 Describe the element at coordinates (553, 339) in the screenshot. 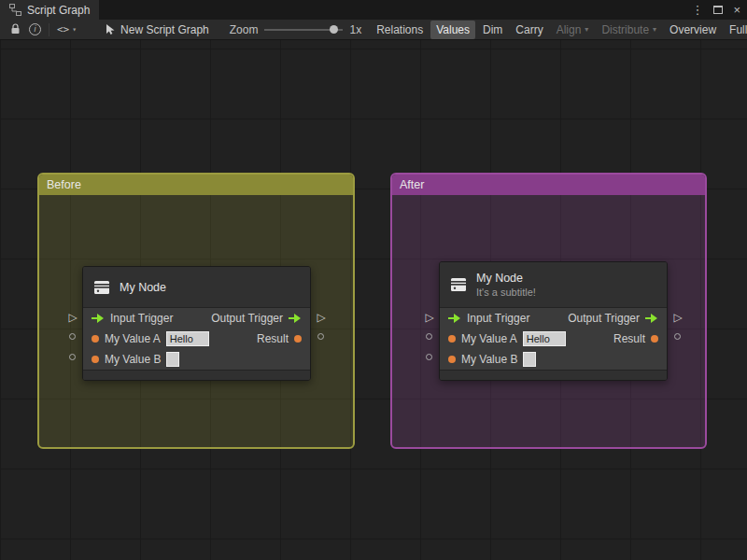

I see `node-after-body: Input Trigger Output Trigger My Value A` at that location.